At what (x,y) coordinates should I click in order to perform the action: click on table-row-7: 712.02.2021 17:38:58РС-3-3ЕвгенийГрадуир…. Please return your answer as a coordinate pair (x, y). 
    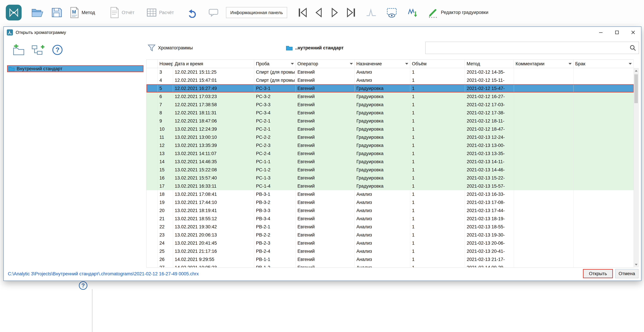
    Looking at the image, I should click on (390, 105).